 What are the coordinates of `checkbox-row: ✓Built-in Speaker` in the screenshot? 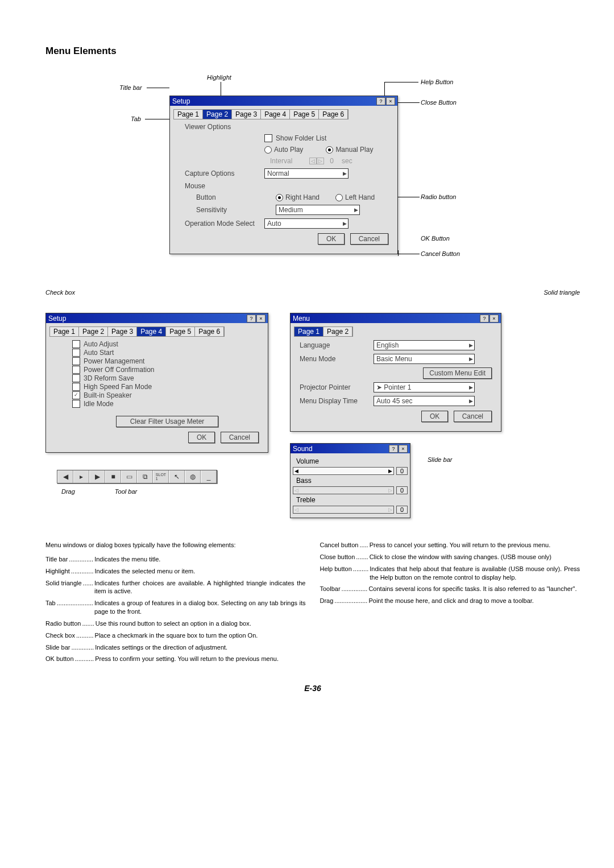 It's located at (165, 395).